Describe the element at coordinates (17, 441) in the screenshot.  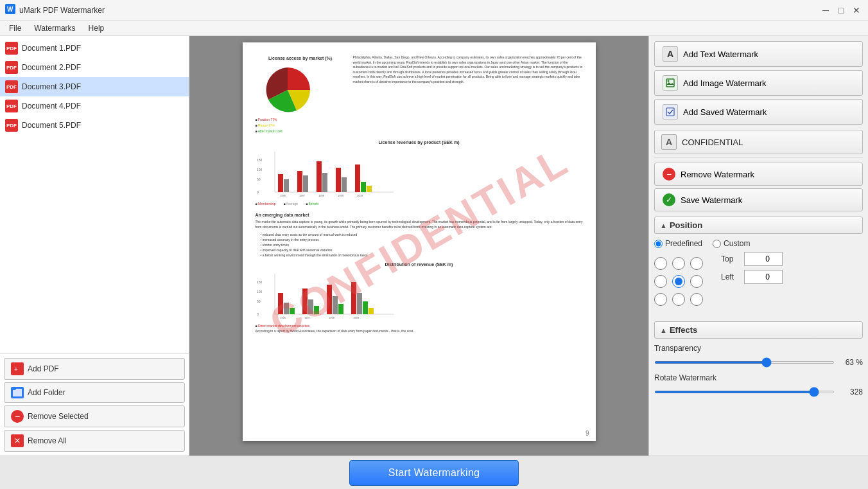
I see `remove-all-icon: ✕` at that location.